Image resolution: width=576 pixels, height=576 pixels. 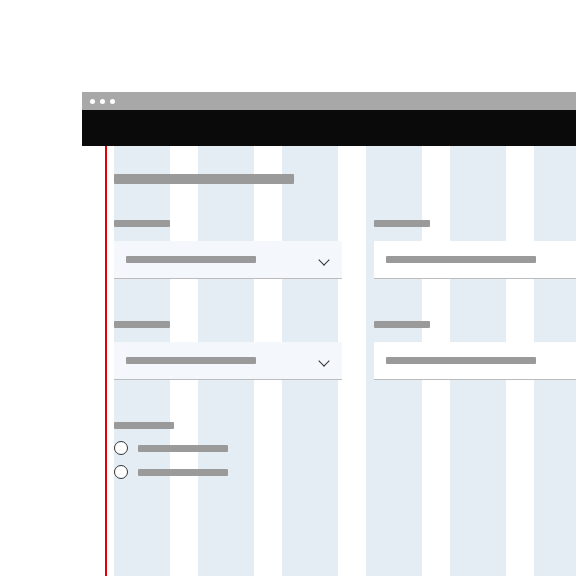 What do you see at coordinates (144, 426) in the screenshot?
I see `radio-legend` at bounding box center [144, 426].